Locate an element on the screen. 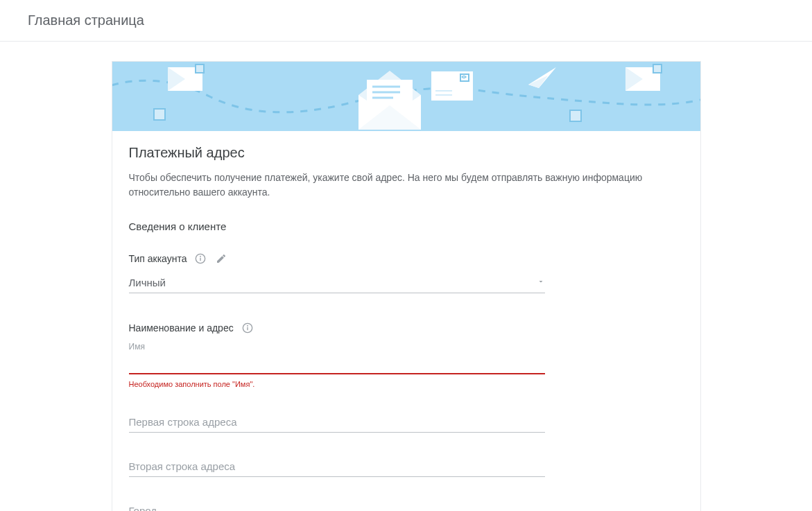 Image resolution: width=812 pixels, height=511 pixels. account-type-value: Личный is located at coordinates (337, 283).